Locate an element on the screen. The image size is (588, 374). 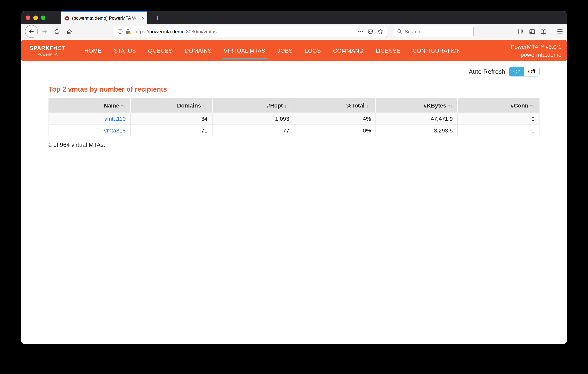
table-summary: 2 of 964 virtual MTAs. is located at coordinates (294, 145).